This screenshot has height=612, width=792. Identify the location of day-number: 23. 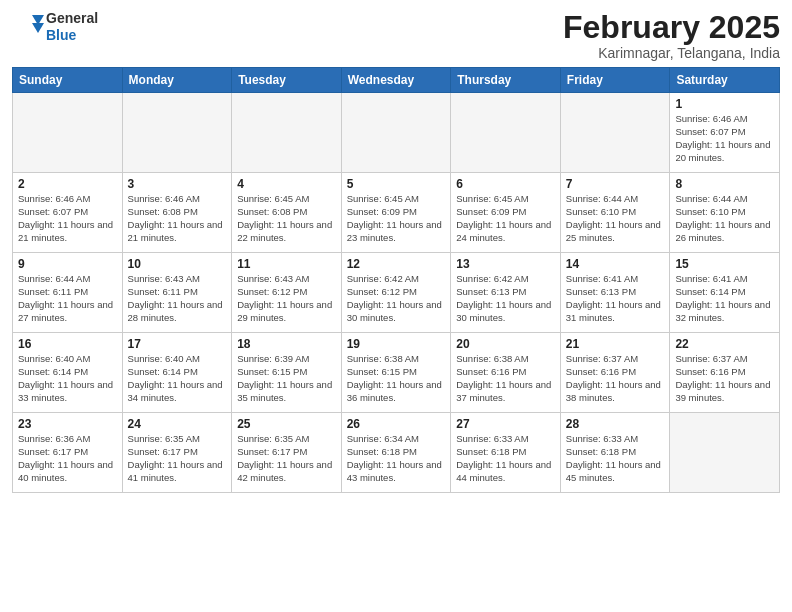
(68, 424).